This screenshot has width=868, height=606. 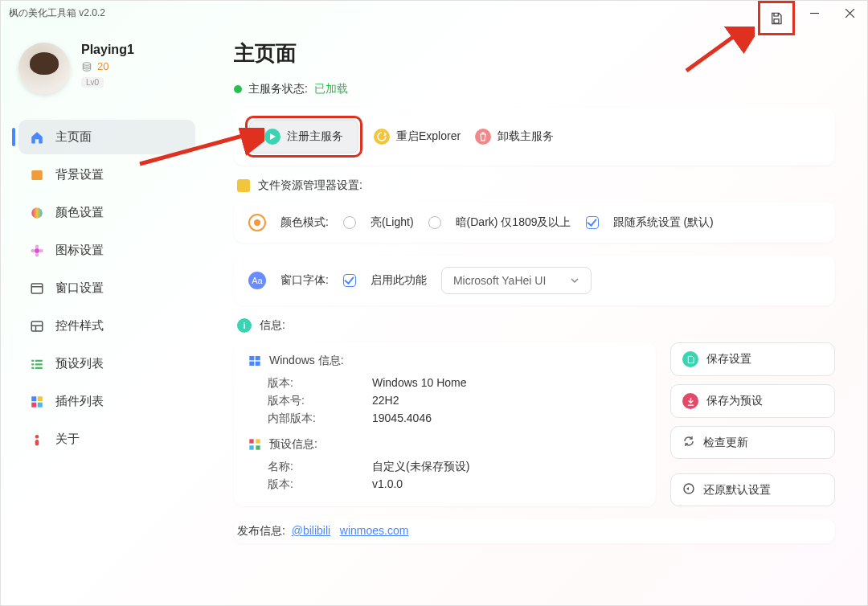 I want to click on nav-window: 窗口设置, so click(x=107, y=288).